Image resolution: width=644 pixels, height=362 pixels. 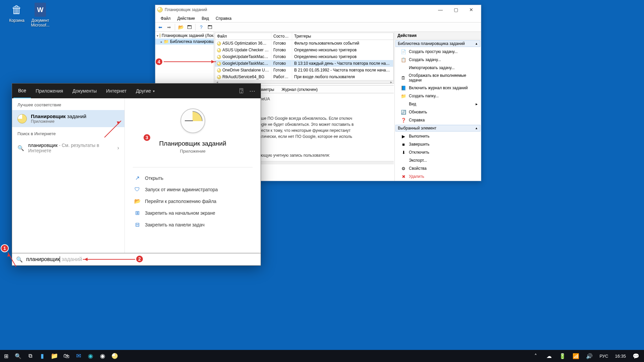 I want to click on help-icon: ?, so click(x=201, y=27).